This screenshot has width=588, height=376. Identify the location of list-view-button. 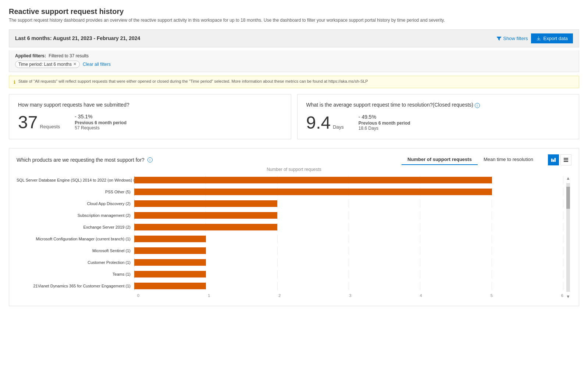
(566, 160).